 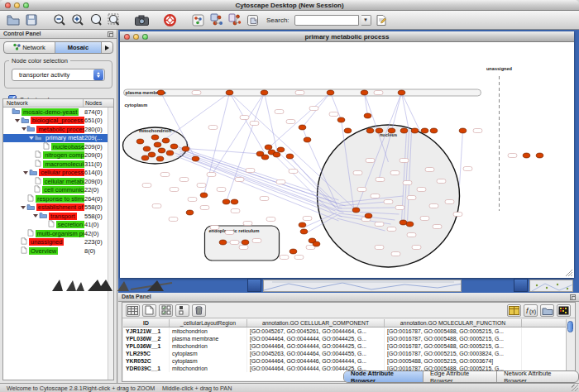 I want to click on trash-icon, so click(x=199, y=311).